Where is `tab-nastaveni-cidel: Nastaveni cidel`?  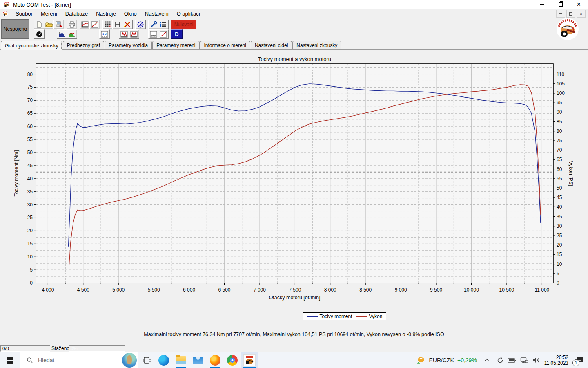
tab-nastaveni-cidel: Nastaveni cidel is located at coordinates (271, 45).